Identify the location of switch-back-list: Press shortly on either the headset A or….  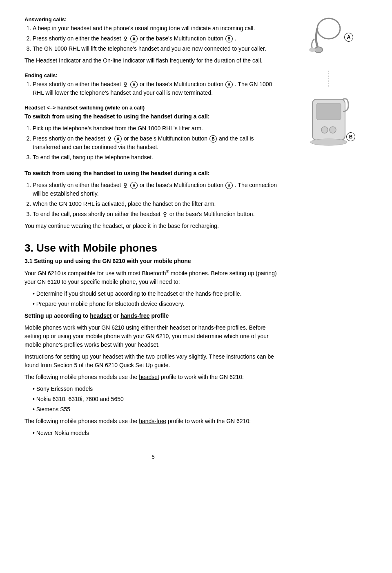
(157, 200).